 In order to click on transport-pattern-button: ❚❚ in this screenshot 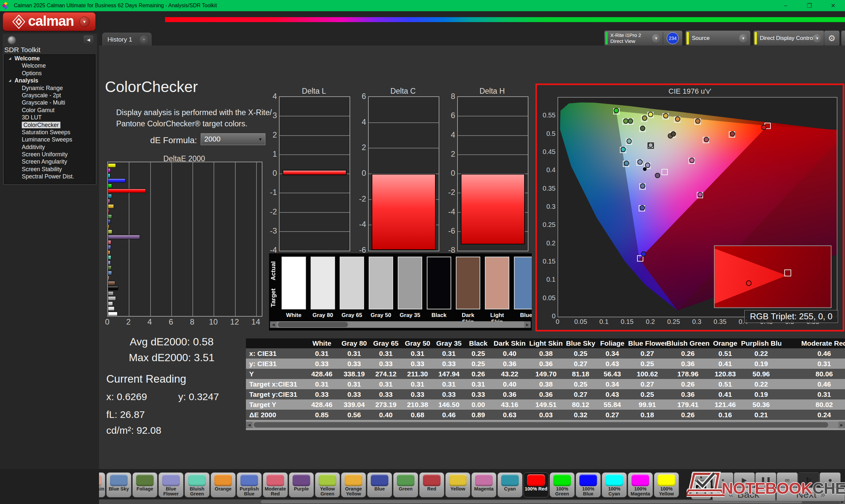, I will do `click(766, 480)`.